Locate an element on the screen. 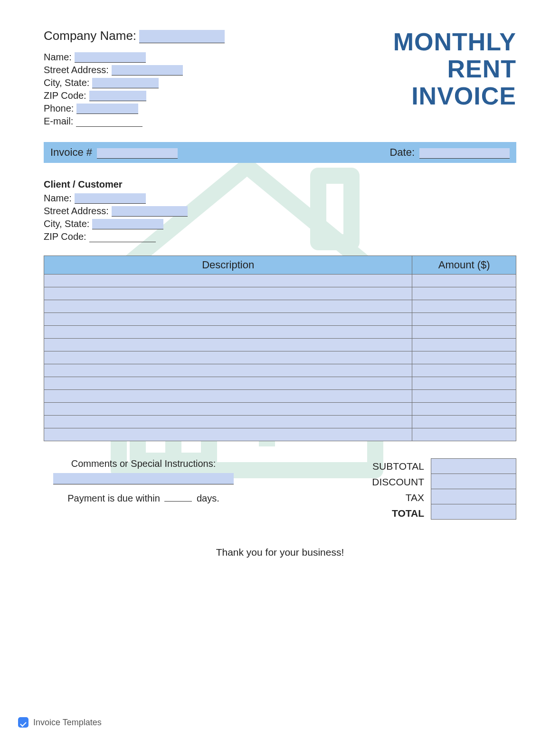  client-zip-label: ZIP Code: is located at coordinates (65, 237).